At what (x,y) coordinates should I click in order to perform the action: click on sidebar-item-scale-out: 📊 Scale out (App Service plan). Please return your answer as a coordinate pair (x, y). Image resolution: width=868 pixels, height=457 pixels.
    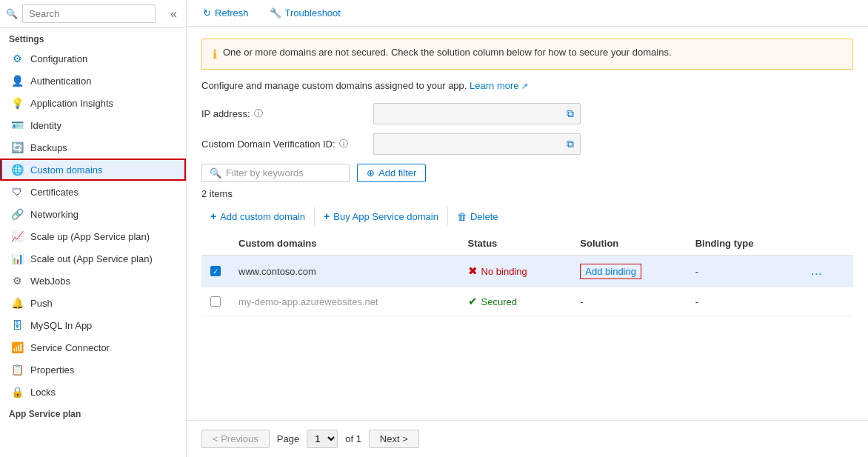
    Looking at the image, I should click on (93, 258).